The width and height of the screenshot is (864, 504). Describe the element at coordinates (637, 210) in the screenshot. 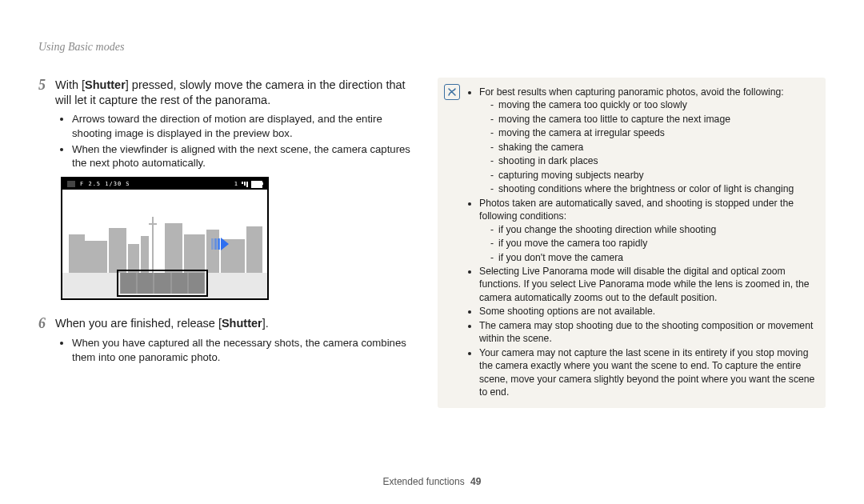

I see `tip-text: Photos taken are automatically saved, an…` at that location.